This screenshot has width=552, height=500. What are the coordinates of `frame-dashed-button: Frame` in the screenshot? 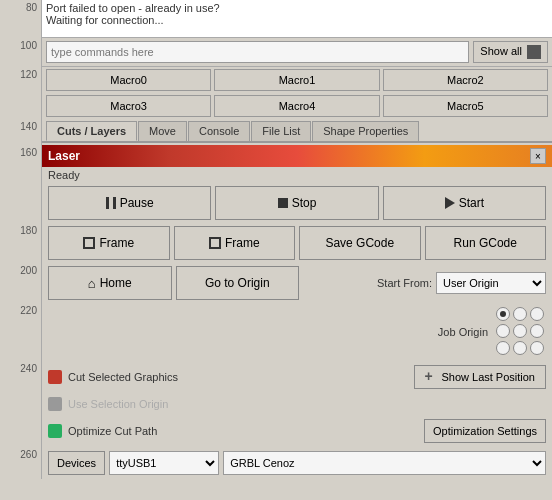 It's located at (235, 243).